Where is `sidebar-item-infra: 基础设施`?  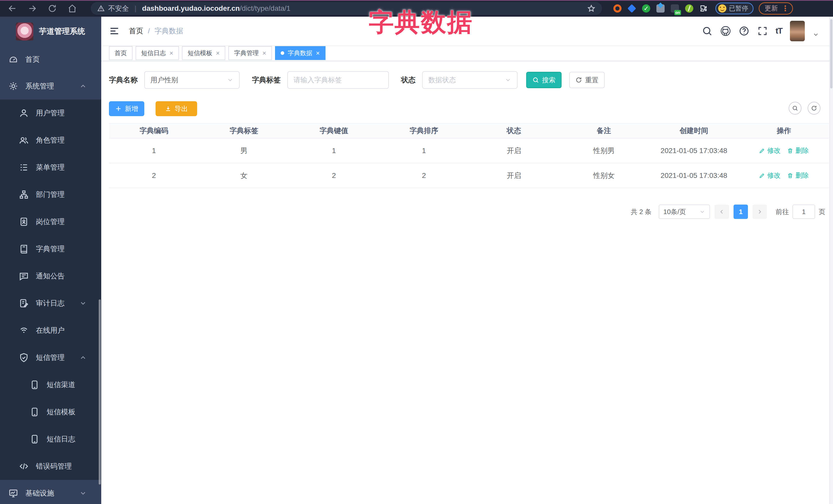 sidebar-item-infra: 基础设施 is located at coordinates (51, 492).